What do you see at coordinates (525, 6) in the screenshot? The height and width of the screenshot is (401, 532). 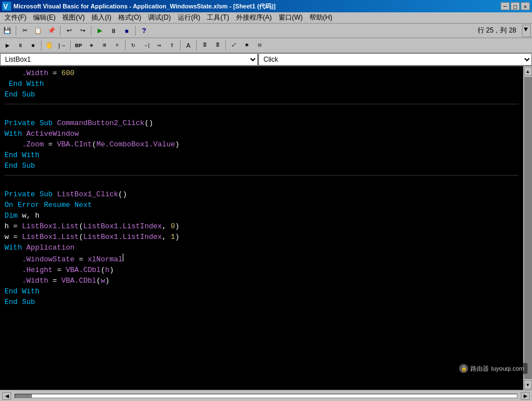 I see `close-button: ✕` at bounding box center [525, 6].